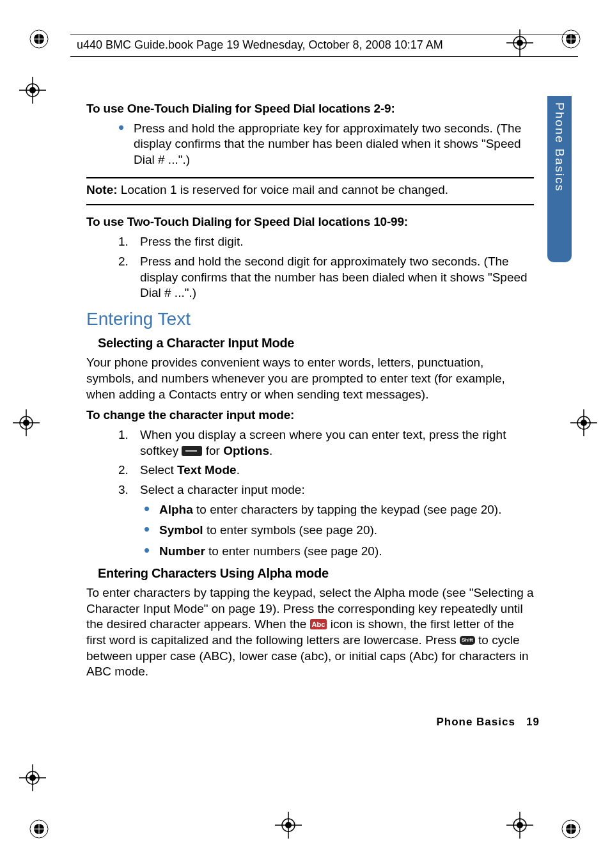 This screenshot has width=610, height=868. What do you see at coordinates (316, 573) in the screenshot?
I see `subsection-title: Entering Characters Using Alpha mode` at bounding box center [316, 573].